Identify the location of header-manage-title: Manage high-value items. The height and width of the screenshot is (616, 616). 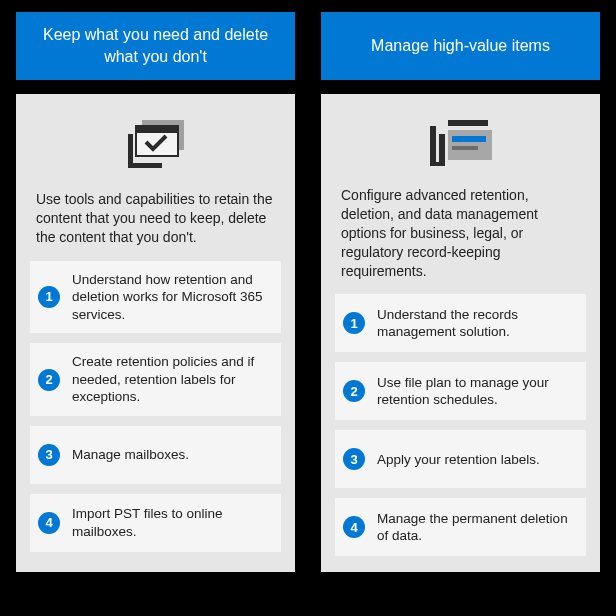
(460, 46).